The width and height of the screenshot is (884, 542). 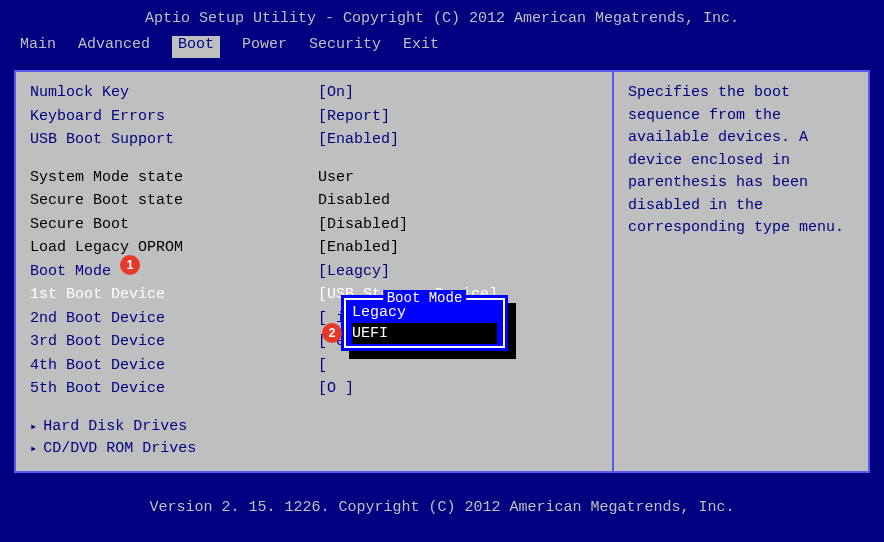 I want to click on value: [Disabled], so click(x=458, y=226).